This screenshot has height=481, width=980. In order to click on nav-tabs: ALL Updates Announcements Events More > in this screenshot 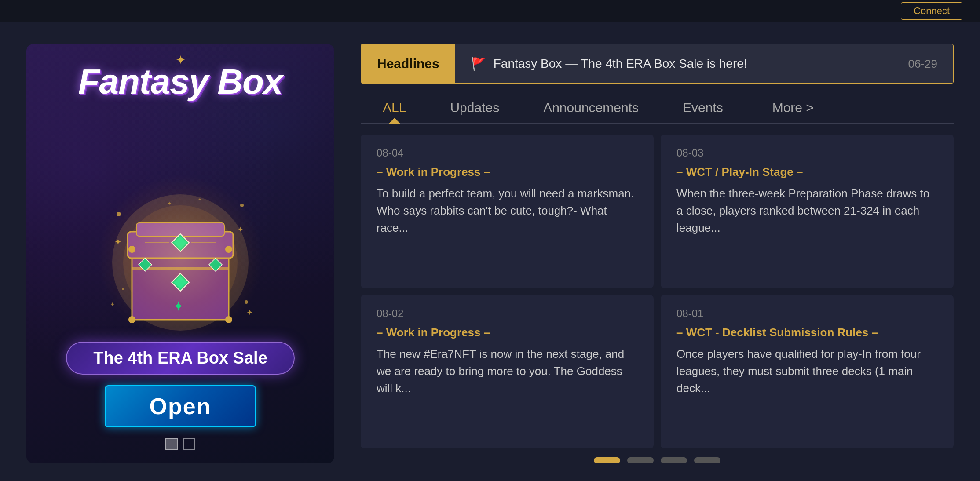, I will do `click(657, 108)`.